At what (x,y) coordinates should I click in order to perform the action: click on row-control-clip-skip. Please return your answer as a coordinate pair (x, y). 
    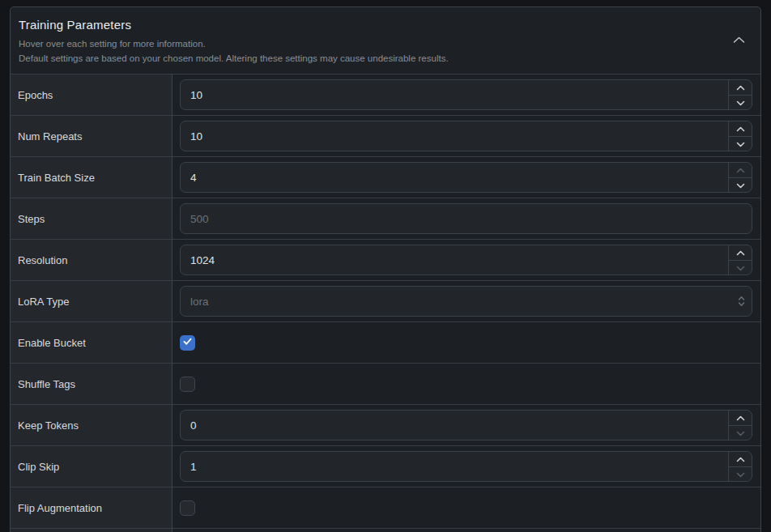
    Looking at the image, I should click on (466, 466).